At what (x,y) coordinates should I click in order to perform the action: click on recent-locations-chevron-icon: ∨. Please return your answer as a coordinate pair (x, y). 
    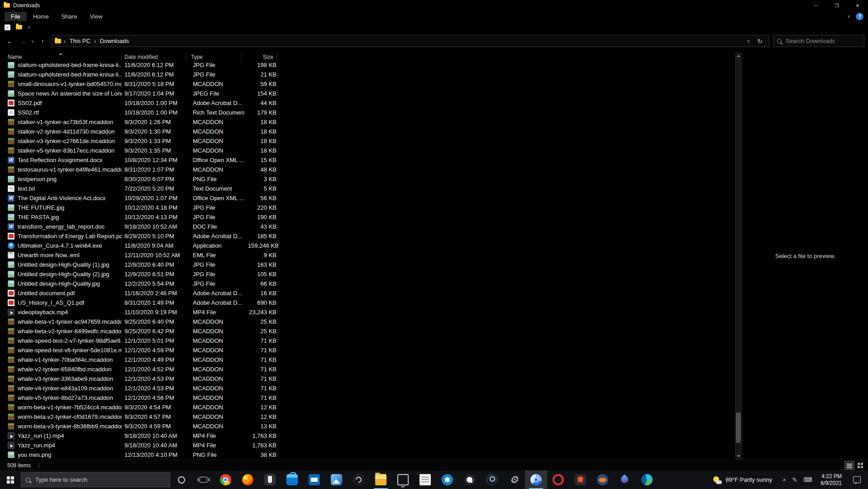
    Looking at the image, I should click on (33, 41).